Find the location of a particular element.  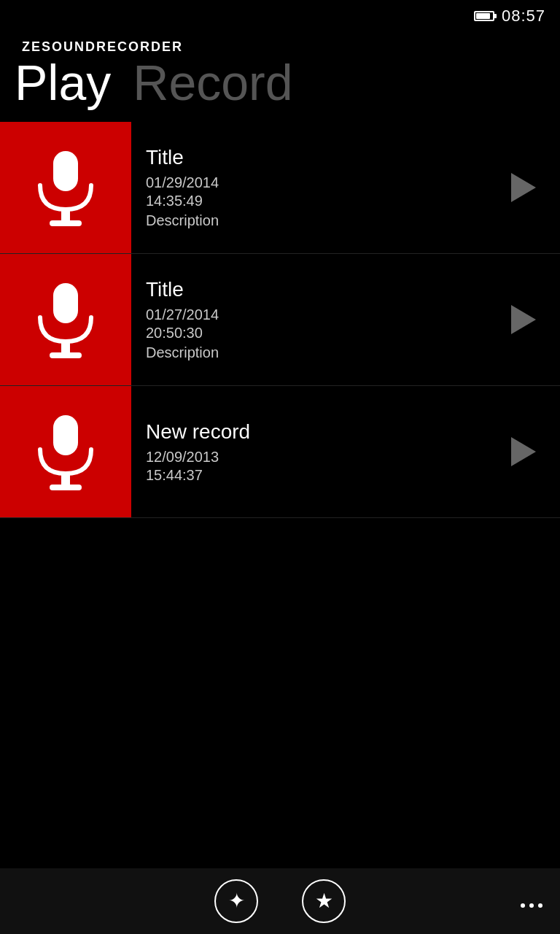

tab-record: Record is located at coordinates (213, 82).